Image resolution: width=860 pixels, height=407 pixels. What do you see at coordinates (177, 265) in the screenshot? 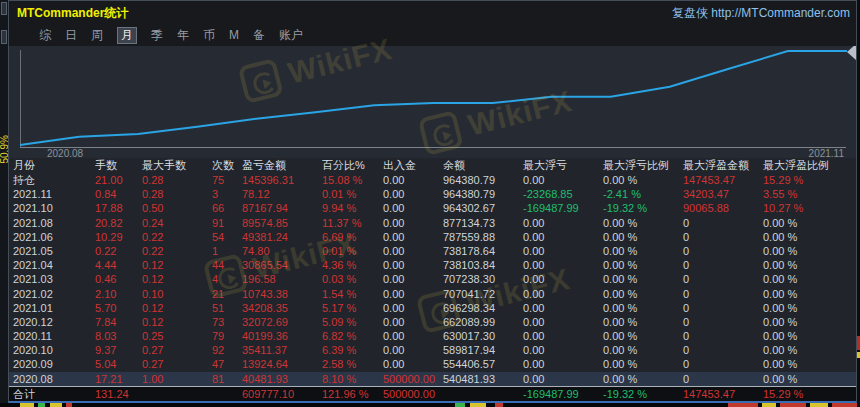
I see `cell: 0.12` at bounding box center [177, 265].